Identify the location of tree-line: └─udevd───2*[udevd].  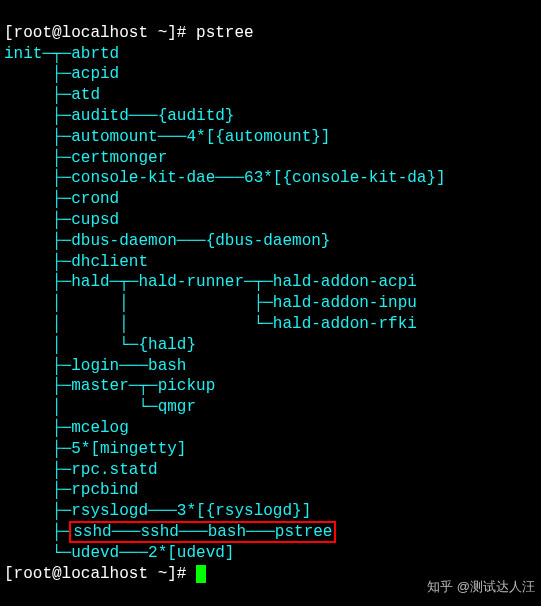
(119, 553).